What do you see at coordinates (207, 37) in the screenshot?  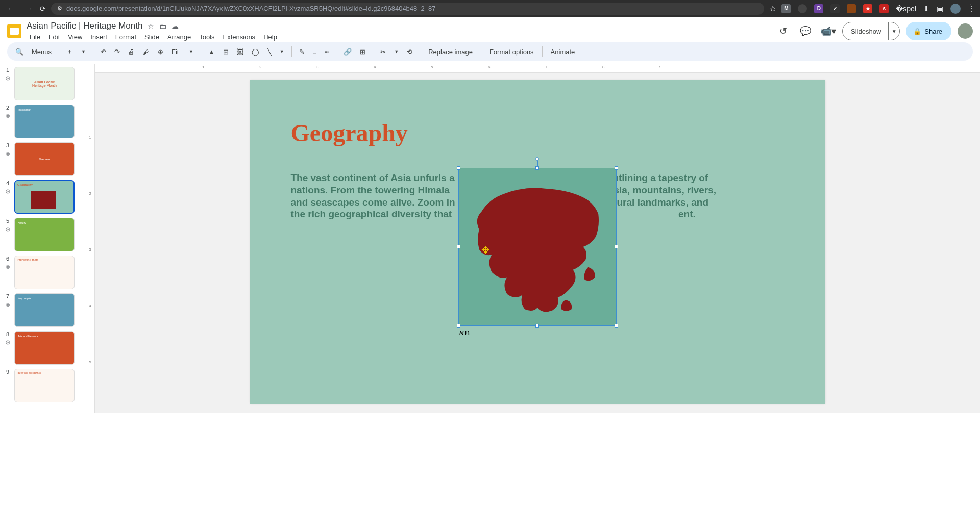 I see `menu-tools: Tools` at bounding box center [207, 37].